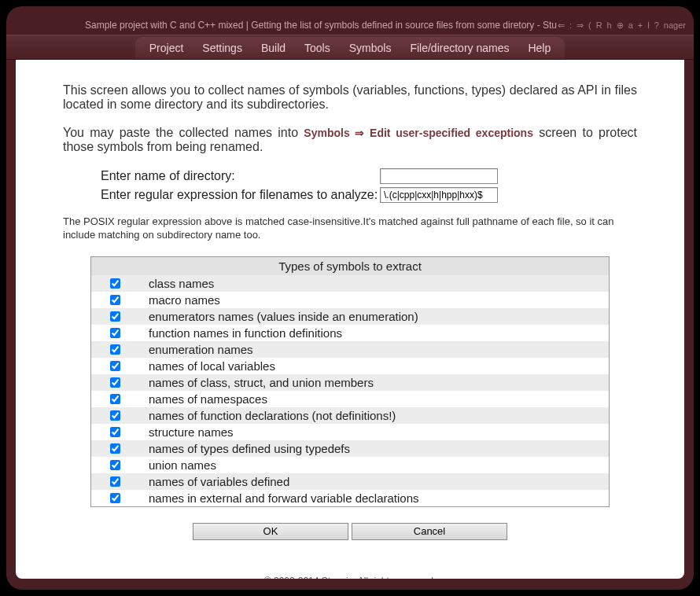 The width and height of the screenshot is (700, 596). I want to click on ok-button: OK, so click(271, 532).